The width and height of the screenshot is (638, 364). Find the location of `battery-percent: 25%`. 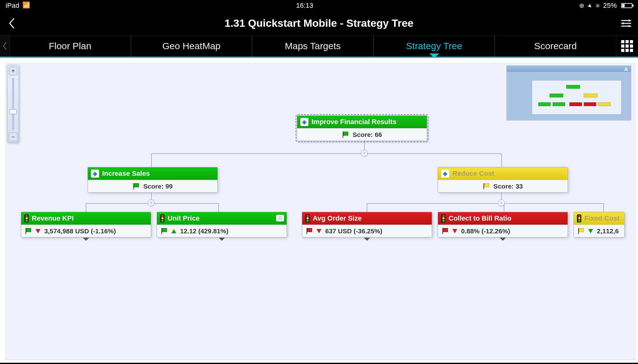

battery-percent: 25% is located at coordinates (610, 6).